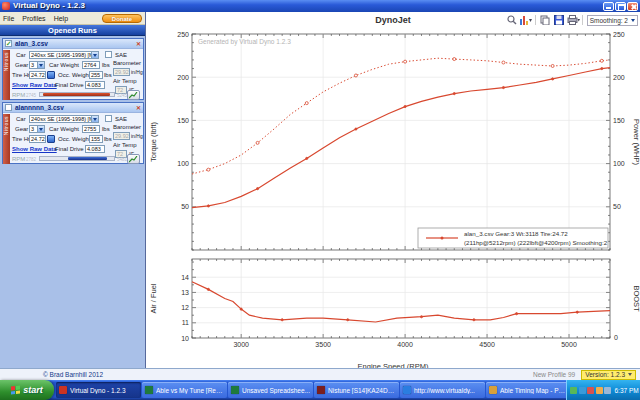  Describe the element at coordinates (310, 390) in the screenshot. I see `taskbar-items: Virtual Dyno - 1.2.3Able vs My Tune [Rec…` at that location.